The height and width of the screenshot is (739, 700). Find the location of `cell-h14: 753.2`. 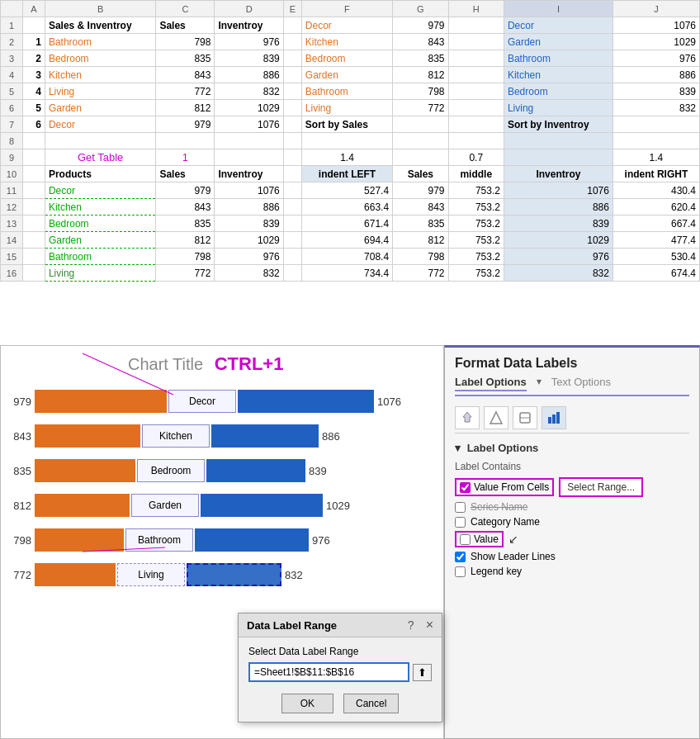

cell-h14: 753.2 is located at coordinates (475, 240).